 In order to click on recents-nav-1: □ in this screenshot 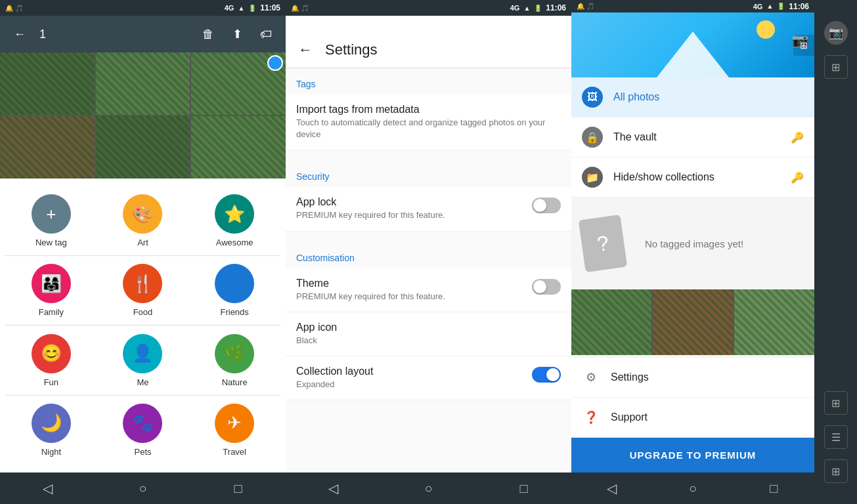, I will do `click(238, 488)`.